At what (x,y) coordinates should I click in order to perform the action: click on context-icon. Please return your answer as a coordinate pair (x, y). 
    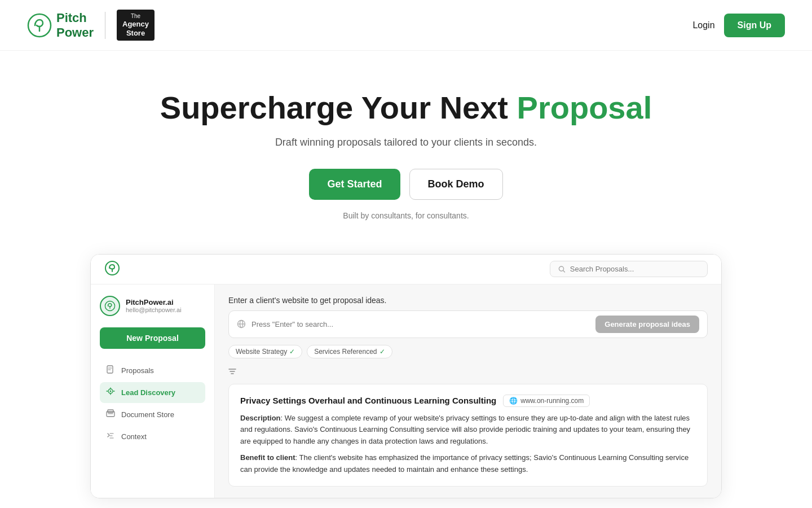
    Looking at the image, I should click on (111, 437).